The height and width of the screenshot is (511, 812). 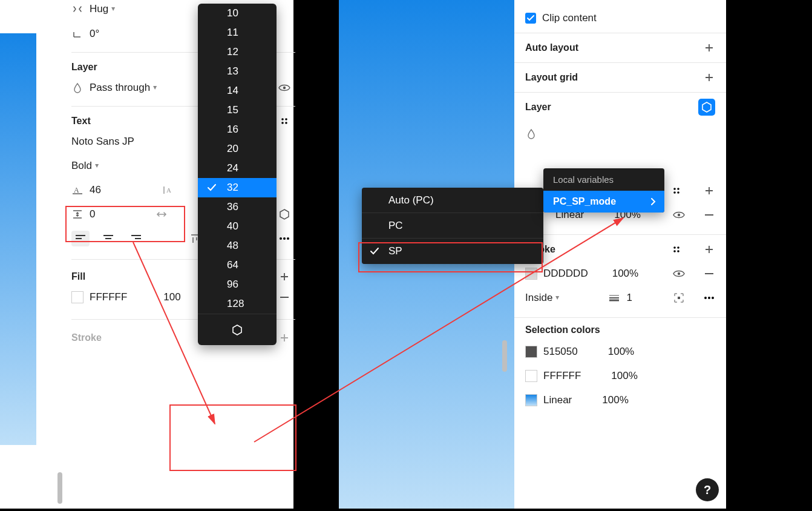 What do you see at coordinates (237, 33) in the screenshot?
I see `font-size-option: 11` at bounding box center [237, 33].